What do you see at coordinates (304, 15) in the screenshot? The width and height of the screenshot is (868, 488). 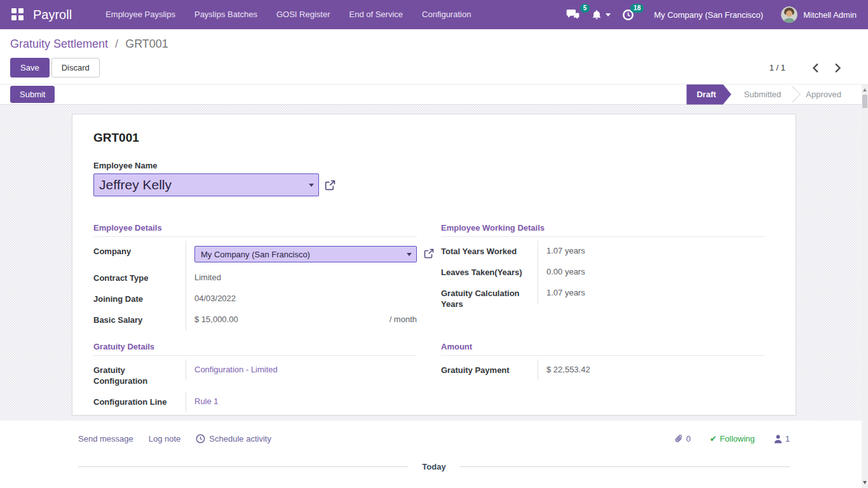 I see `nav-item-gosi-register: GOSI Register` at bounding box center [304, 15].